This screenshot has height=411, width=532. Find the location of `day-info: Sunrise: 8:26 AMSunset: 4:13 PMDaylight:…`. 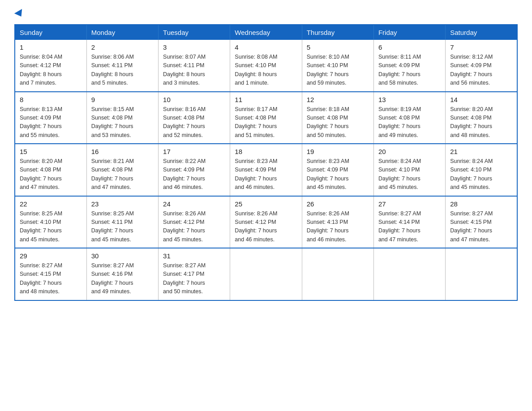

day-info: Sunrise: 8:26 AMSunset: 4:13 PMDaylight:… is located at coordinates (328, 227).